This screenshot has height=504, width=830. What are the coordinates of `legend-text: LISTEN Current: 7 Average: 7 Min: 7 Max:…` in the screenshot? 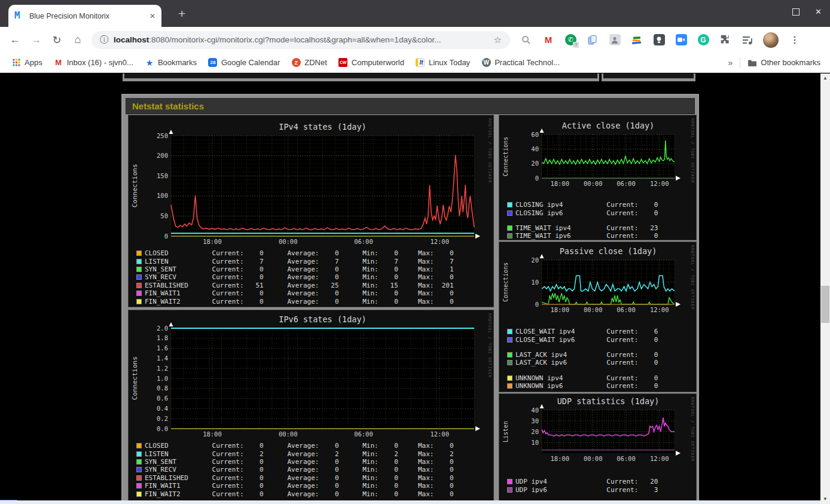 It's located at (299, 262).